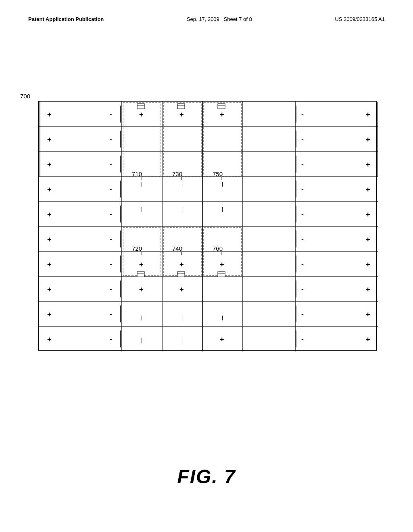 This screenshot has width=413, height=532. What do you see at coordinates (218, 248) in the screenshot?
I see `svg-text: 760` at bounding box center [218, 248].